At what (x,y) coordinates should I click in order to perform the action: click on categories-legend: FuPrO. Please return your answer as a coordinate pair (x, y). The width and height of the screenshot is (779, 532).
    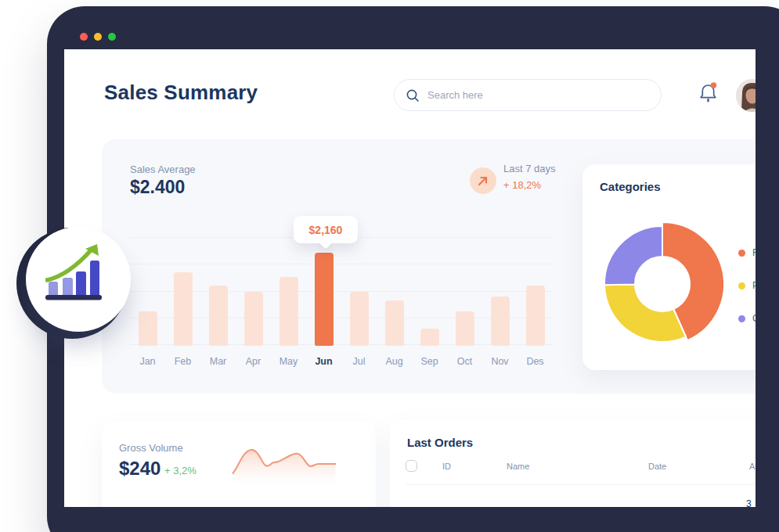
    Looking at the image, I should click on (747, 286).